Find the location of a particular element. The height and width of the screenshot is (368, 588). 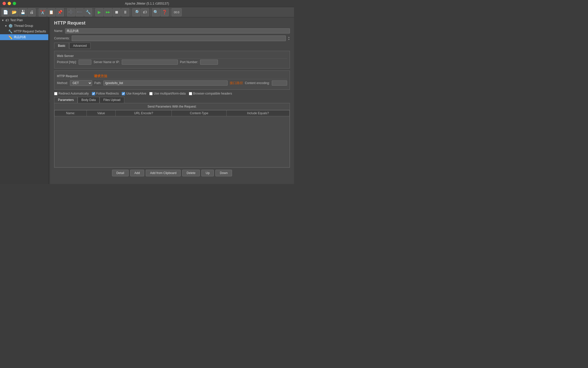

http-request-section: HTTP Request 请求方法 Method: GET POST PUT D… is located at coordinates (172, 80).